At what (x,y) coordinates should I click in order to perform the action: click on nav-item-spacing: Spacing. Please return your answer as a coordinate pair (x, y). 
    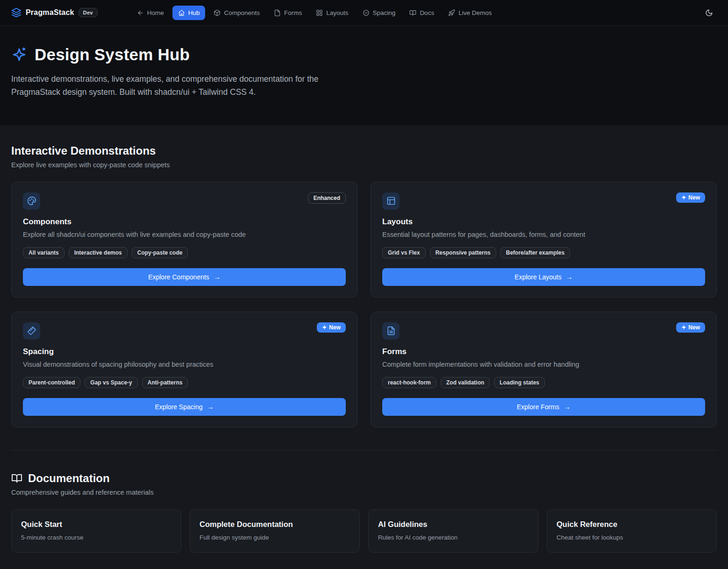
    Looking at the image, I should click on (379, 13).